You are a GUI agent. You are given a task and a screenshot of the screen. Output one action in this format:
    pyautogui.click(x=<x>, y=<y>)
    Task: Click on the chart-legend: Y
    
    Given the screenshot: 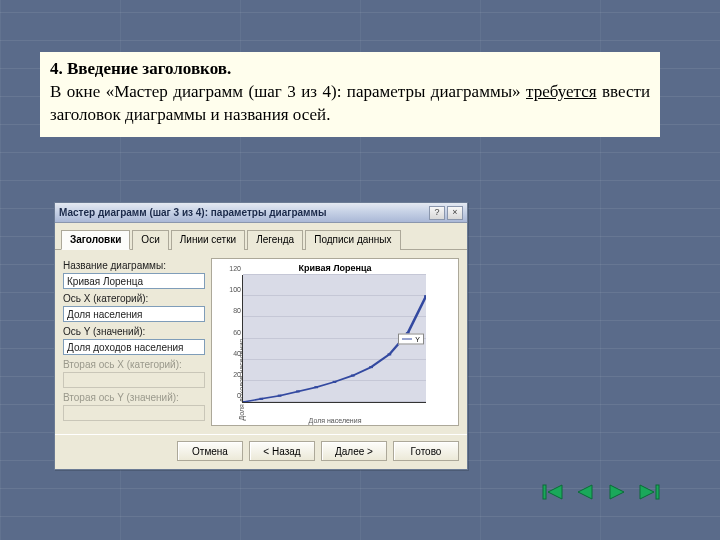 What is the action you would take?
    pyautogui.click(x=411, y=340)
    